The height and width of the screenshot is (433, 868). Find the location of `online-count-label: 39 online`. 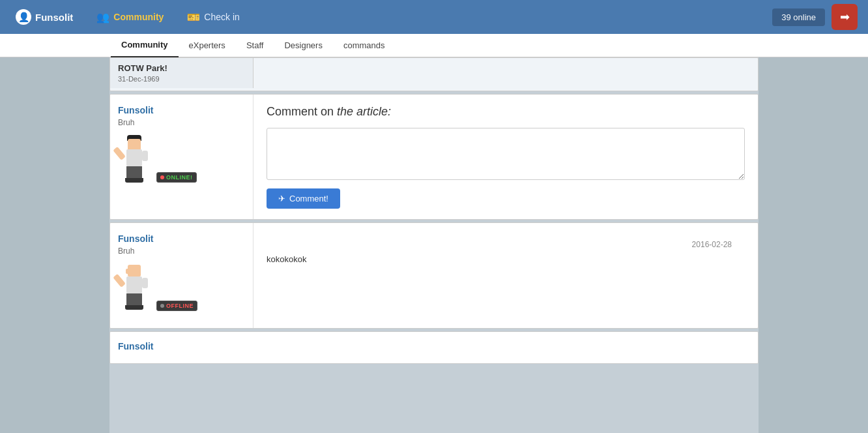

online-count-label: 39 online is located at coordinates (799, 17).